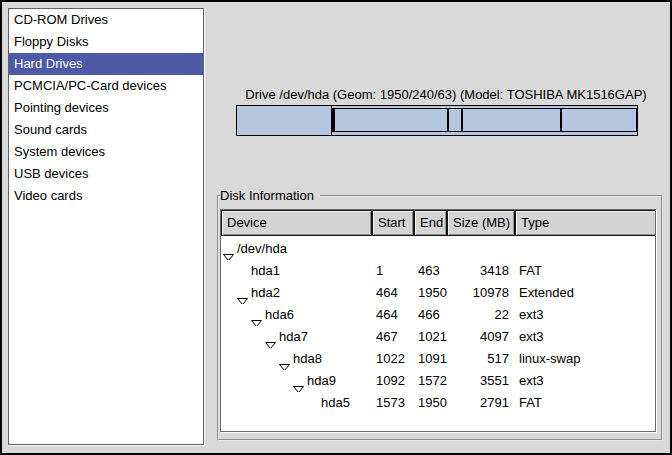 This screenshot has height=455, width=672. What do you see at coordinates (512, 120) in the screenshot?
I see `partition-segment-hda9` at bounding box center [512, 120].